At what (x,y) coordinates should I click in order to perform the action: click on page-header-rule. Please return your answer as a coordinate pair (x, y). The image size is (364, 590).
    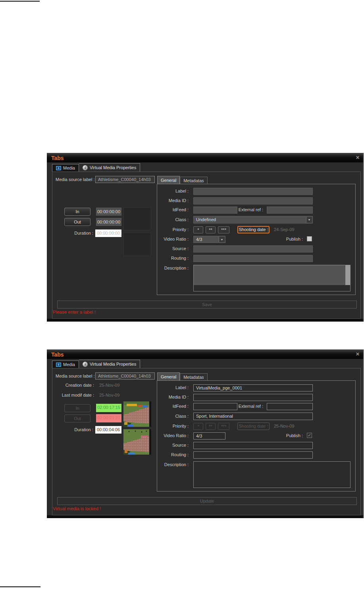
    Looking at the image, I should click on (20, 1).